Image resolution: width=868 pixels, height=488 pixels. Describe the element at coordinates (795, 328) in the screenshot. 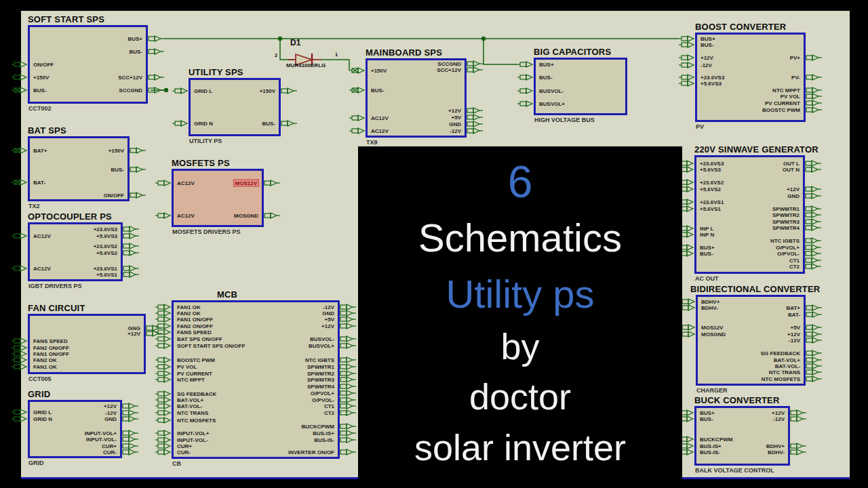

I see `bidirectional-converter-pin-5v: +5V` at that location.